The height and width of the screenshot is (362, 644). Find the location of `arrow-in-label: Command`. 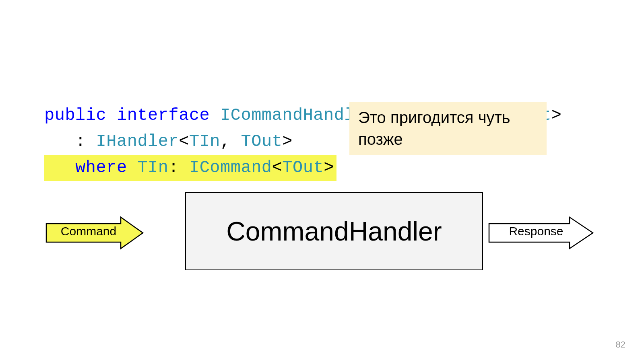

arrow-in-label: Command is located at coordinates (89, 231).